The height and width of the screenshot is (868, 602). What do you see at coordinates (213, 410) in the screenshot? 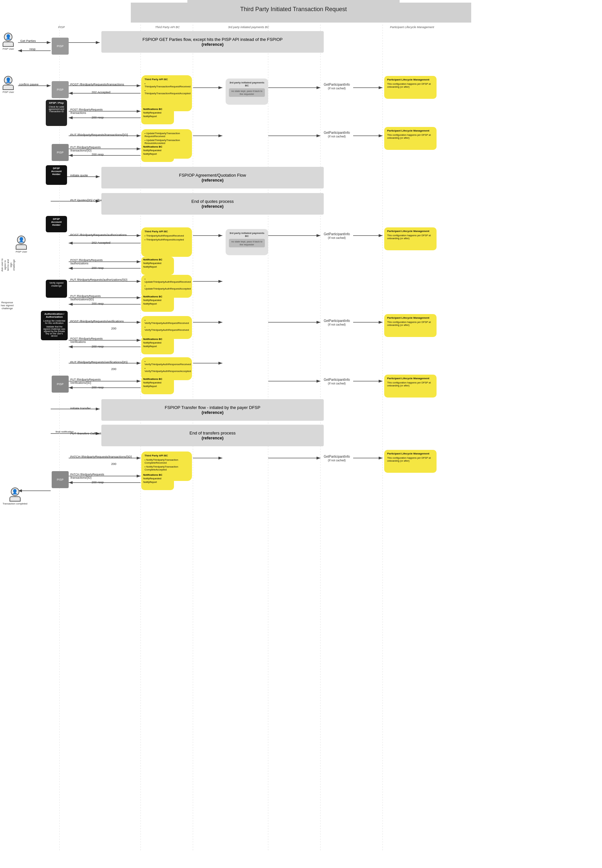
I see `transfer-ref-box: FSPIOP Transfer flow - intiated by the p…` at bounding box center [213, 410].